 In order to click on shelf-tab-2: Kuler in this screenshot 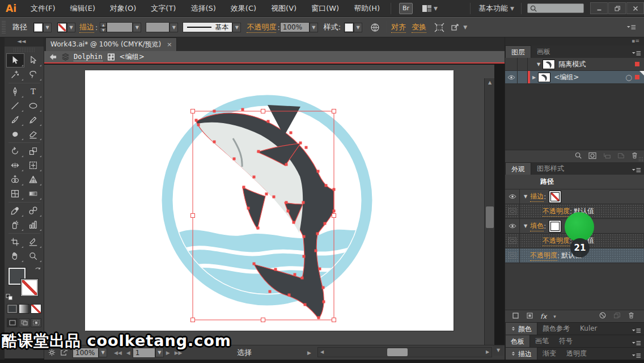, I will do `click(588, 328)`.